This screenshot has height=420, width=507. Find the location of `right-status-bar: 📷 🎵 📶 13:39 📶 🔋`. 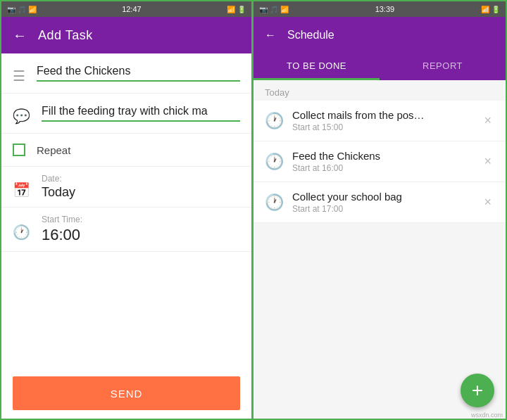

right-status-bar: 📷 🎵 📶 13:39 📶 🔋 is located at coordinates (380, 9).